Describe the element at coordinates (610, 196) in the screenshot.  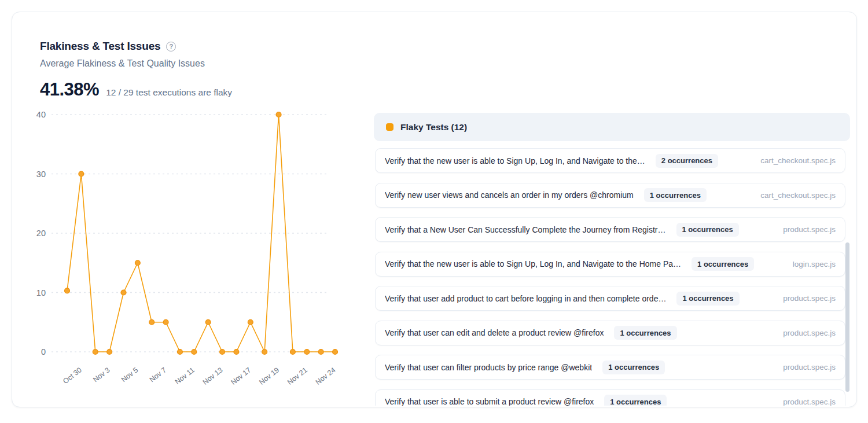
I see `flaky-test-row: Verify new user views and cancels an ord…` at that location.